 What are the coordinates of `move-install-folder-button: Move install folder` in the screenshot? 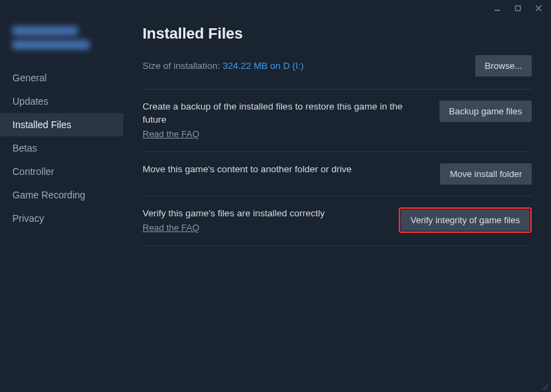 It's located at (486, 174).